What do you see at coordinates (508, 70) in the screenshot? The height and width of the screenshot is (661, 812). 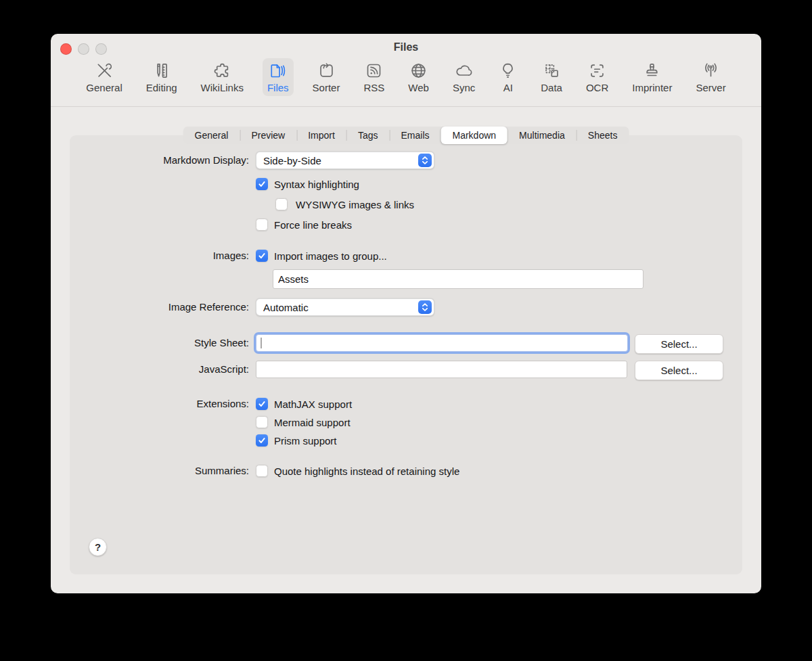 I see `lightbulb-icon` at bounding box center [508, 70].